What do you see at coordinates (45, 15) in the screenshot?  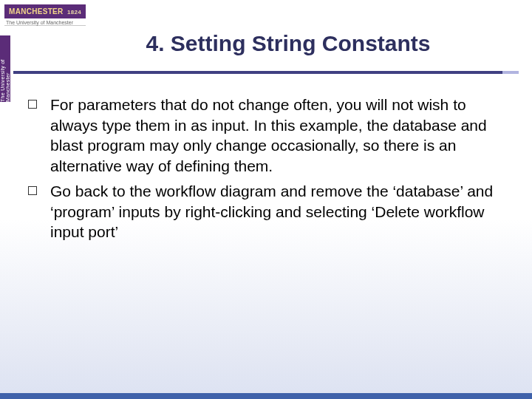 I see `university-logo: MANCHESTER 1824 The University of Manche…` at bounding box center [45, 15].